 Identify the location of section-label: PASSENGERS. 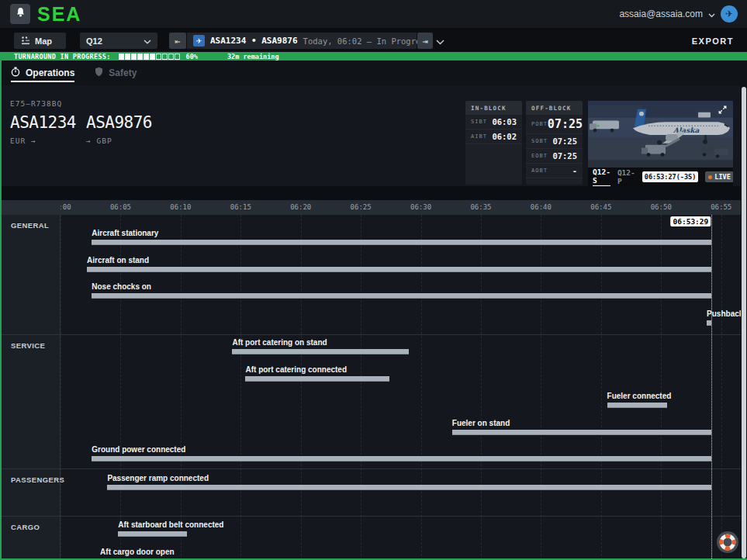
(29, 476).